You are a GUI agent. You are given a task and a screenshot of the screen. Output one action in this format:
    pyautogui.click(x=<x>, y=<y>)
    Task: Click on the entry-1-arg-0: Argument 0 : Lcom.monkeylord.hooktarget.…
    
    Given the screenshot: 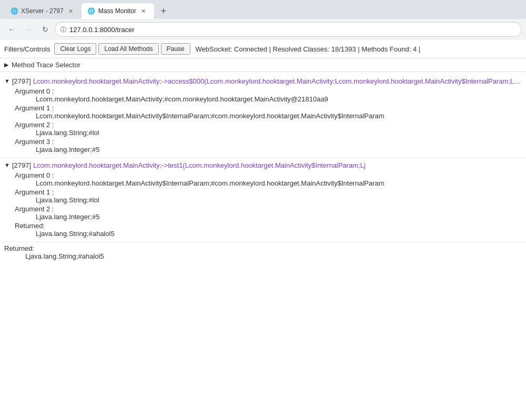 What is the action you would take?
    pyautogui.click(x=268, y=95)
    